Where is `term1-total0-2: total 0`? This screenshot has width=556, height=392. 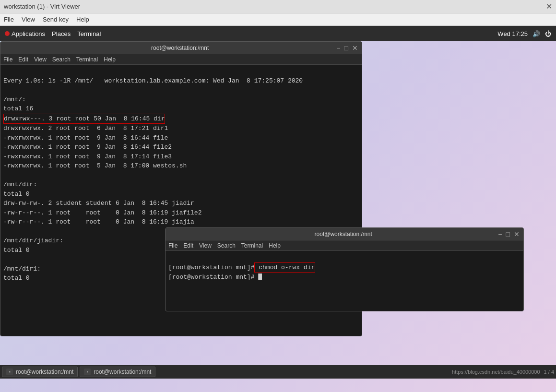 term1-total0-2: total 0 is located at coordinates (16, 250).